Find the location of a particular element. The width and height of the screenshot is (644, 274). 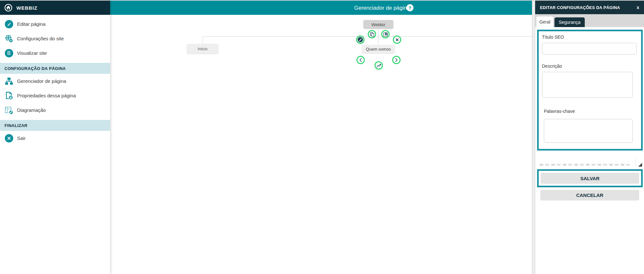

tab-geral: Geral is located at coordinates (545, 22).